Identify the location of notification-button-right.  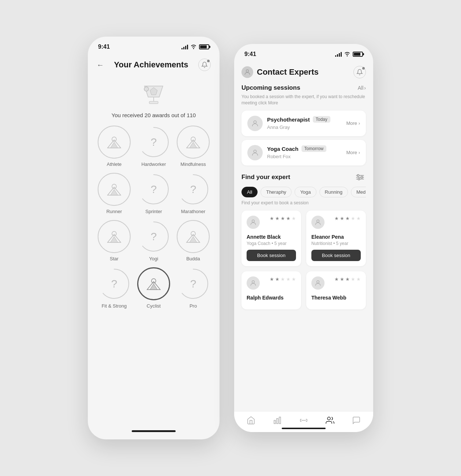
(360, 72).